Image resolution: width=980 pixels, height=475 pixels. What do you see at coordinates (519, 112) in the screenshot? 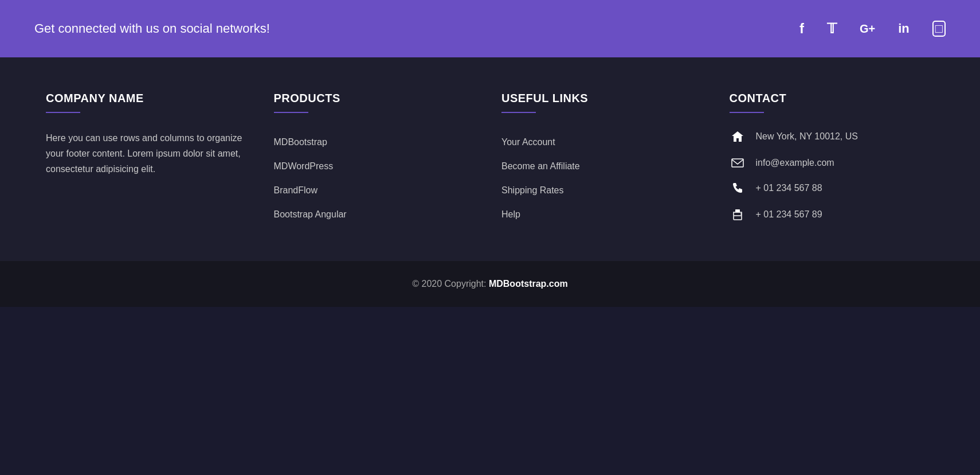
I see `useful-links-divider` at bounding box center [519, 112].